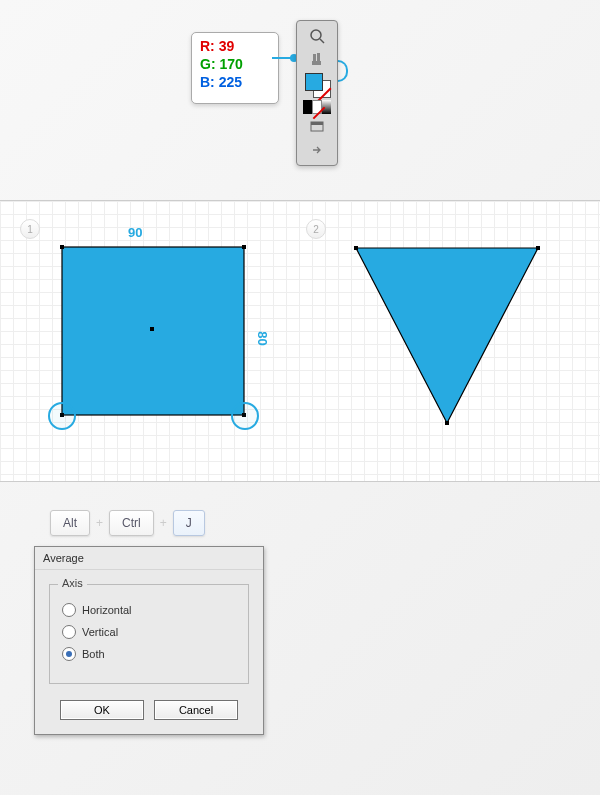  Describe the element at coordinates (152, 329) in the screenshot. I see `anchor-center` at that location.